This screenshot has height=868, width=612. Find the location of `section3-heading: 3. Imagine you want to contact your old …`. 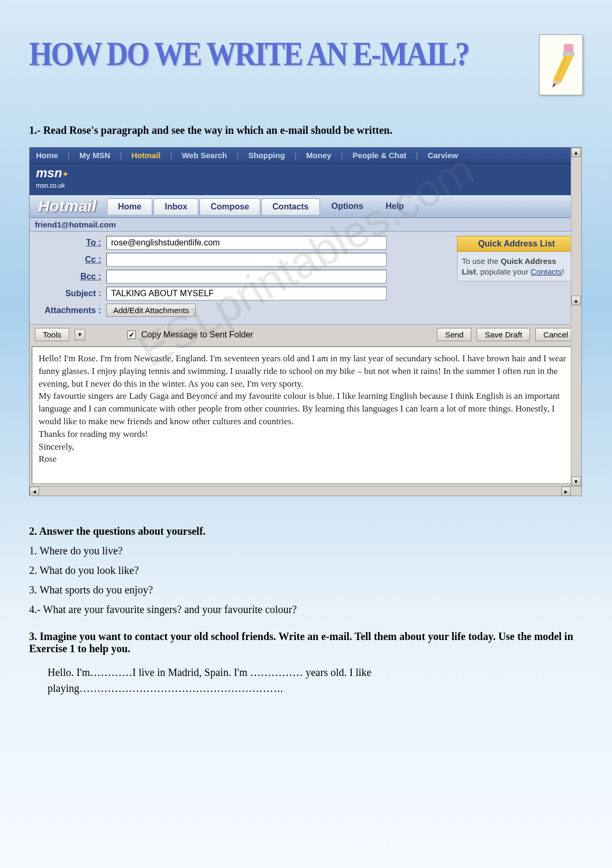

section3-heading: 3. Imagine you want to contact your old … is located at coordinates (302, 642).